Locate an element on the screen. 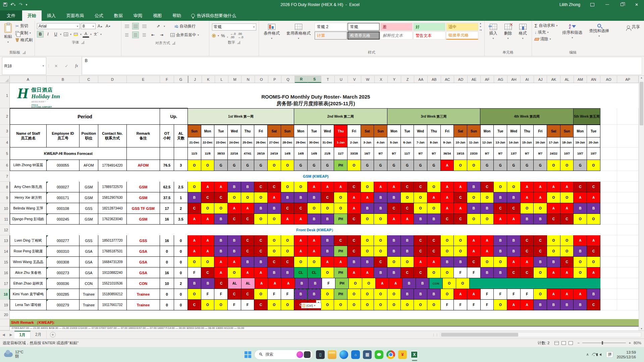 This screenshot has height=362, width=644. remark-cell: GSM is located at coordinates (144, 198).